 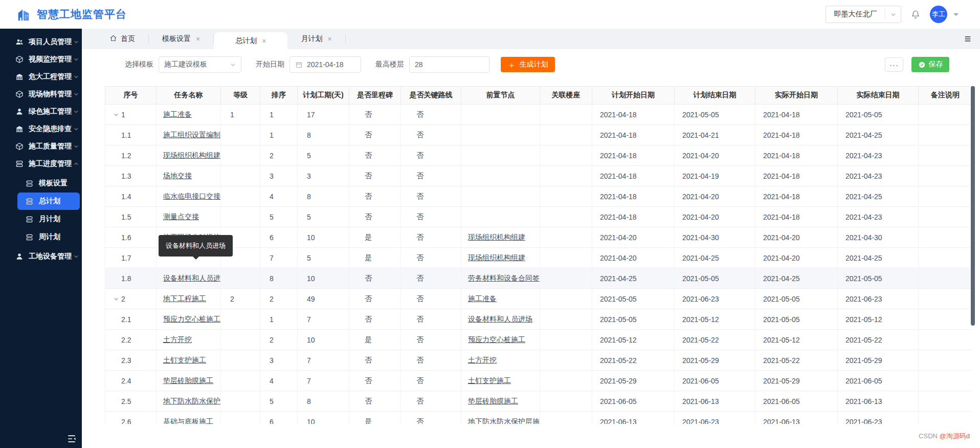 What do you see at coordinates (188, 380) in the screenshot?
I see `task-link: 垫层砖胎膜施工` at bounding box center [188, 380].